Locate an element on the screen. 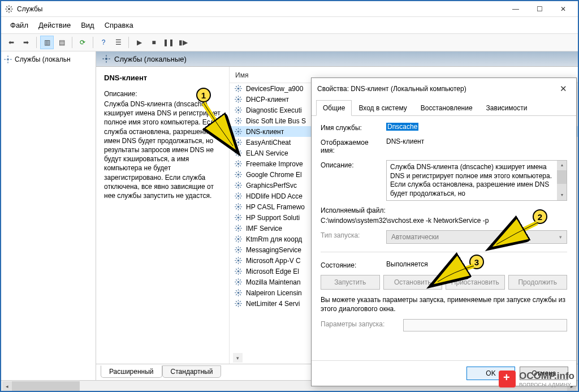 This screenshot has width=579, height=392. label-params: Параметры запуска: is located at coordinates (360, 324).